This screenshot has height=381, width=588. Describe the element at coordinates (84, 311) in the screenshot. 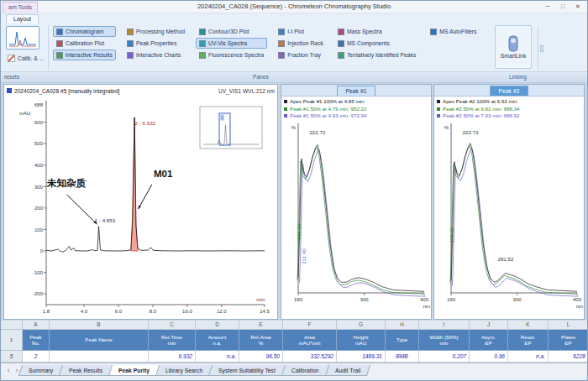

I see `svg-text: 4.0` at that location.